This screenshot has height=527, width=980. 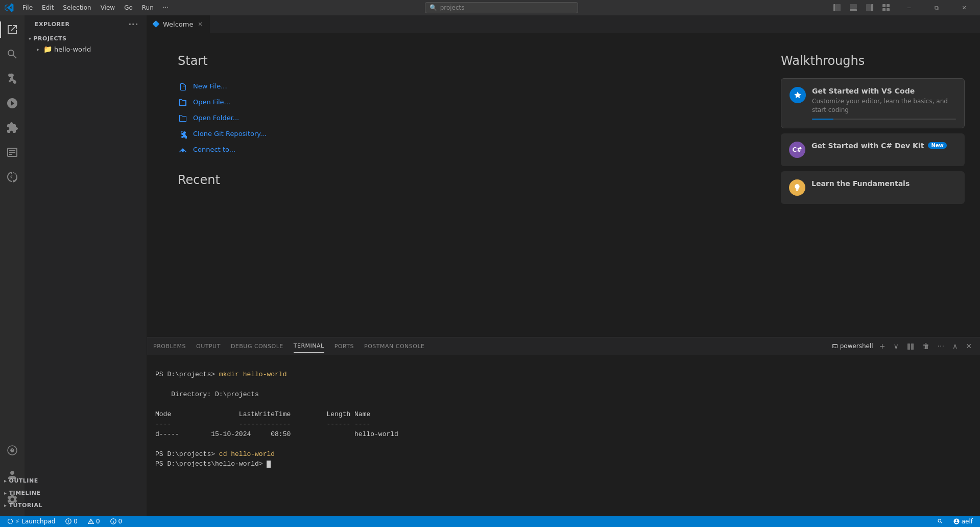 I want to click on tab-postman-console: POSTMAN CONSOLE, so click(x=394, y=347).